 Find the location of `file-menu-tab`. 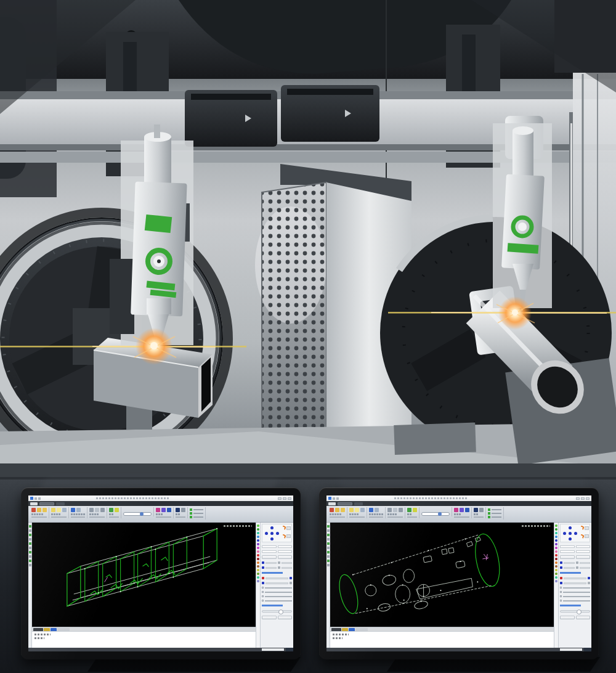

file-menu-tab is located at coordinates (34, 504).